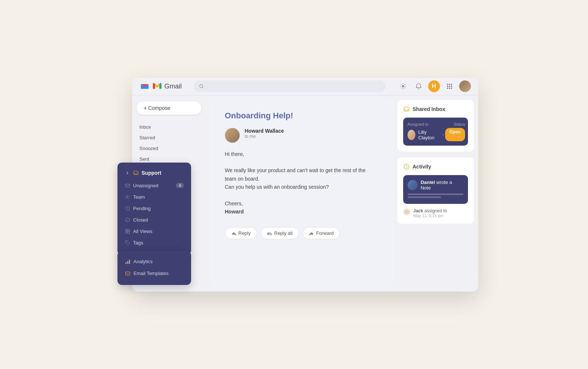  Describe the element at coordinates (430, 216) in the screenshot. I see `activity-time: May 11, 8:15 pm` at that location.